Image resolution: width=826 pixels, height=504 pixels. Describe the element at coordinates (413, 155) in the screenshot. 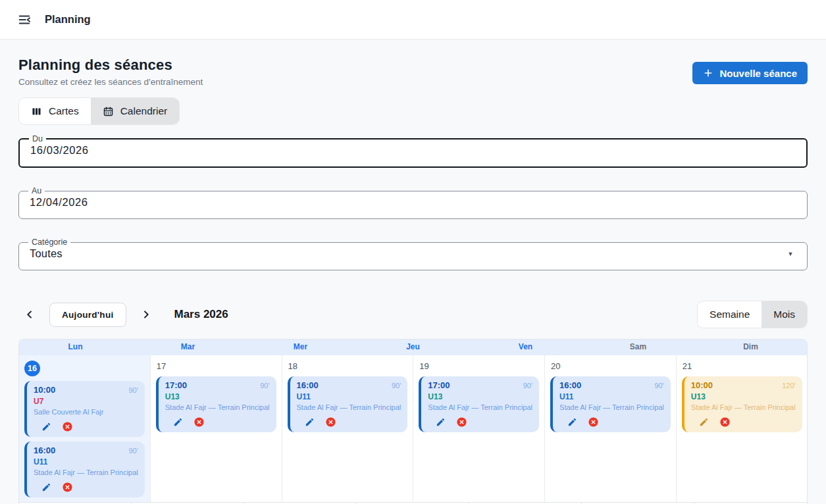

I see `date-from-input: 16/03/2026` at that location.